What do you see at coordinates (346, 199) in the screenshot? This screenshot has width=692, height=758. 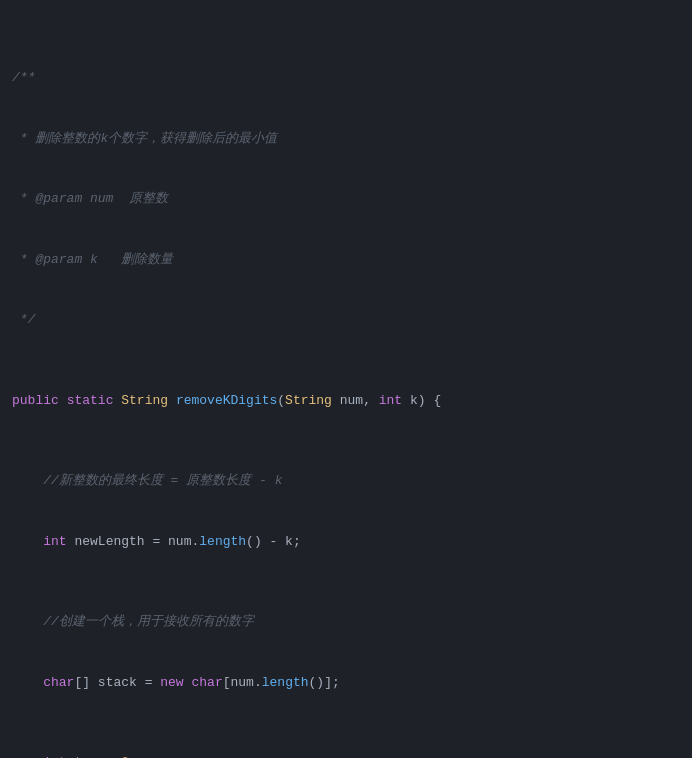 I see `code-line-3: * @param num 原整数` at bounding box center [346, 199].